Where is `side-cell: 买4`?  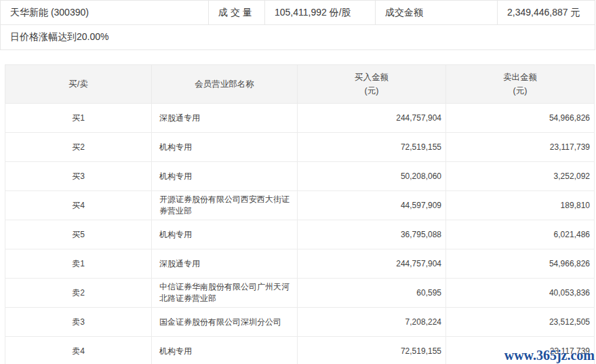 side-cell: 买4 is located at coordinates (79, 206).